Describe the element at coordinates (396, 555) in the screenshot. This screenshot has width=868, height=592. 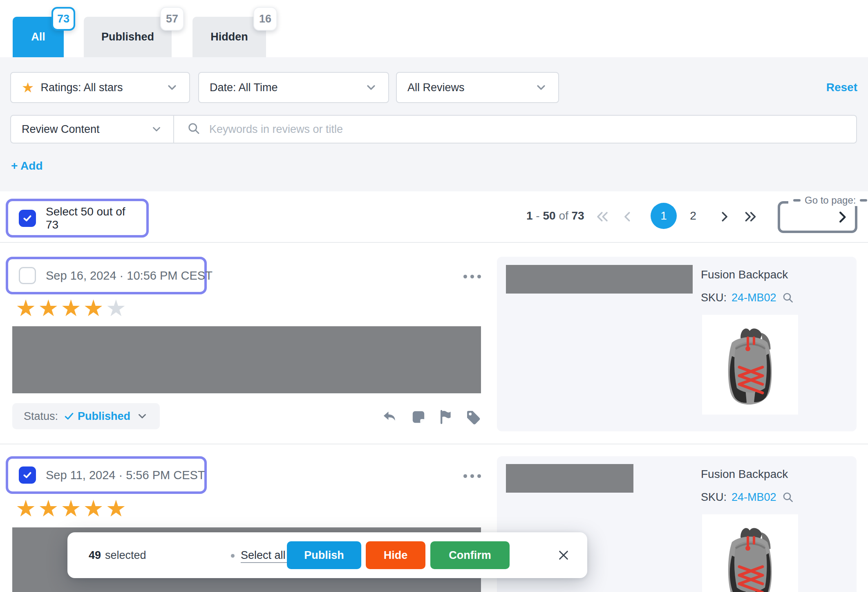
I see `hide-button: Hide` at that location.